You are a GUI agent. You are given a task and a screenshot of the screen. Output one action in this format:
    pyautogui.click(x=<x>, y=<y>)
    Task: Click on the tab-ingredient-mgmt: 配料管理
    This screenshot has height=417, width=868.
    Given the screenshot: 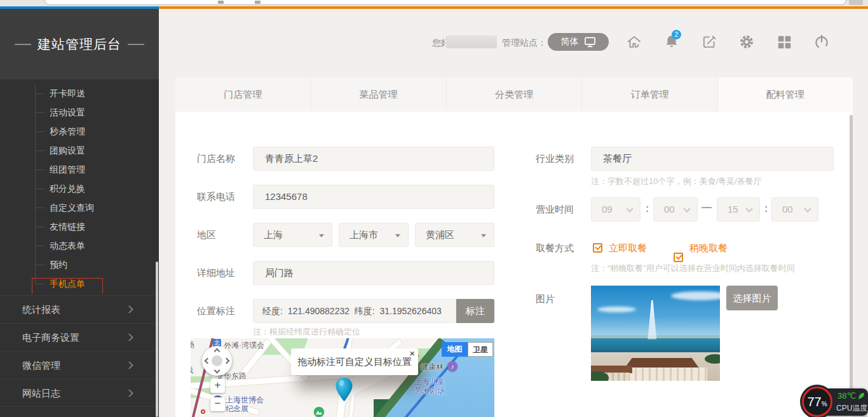 What is the action you would take?
    pyautogui.click(x=785, y=95)
    